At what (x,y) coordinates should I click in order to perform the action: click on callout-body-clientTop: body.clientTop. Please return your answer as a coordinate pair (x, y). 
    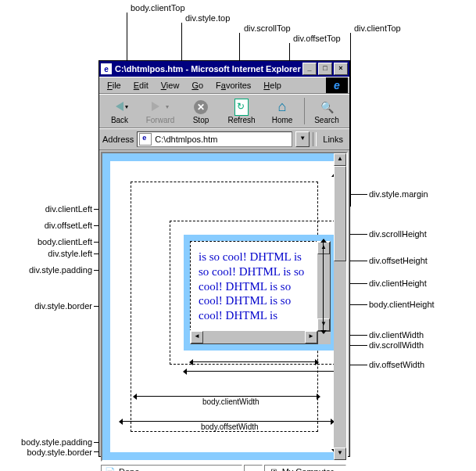
    Looking at the image, I should click on (158, 8).